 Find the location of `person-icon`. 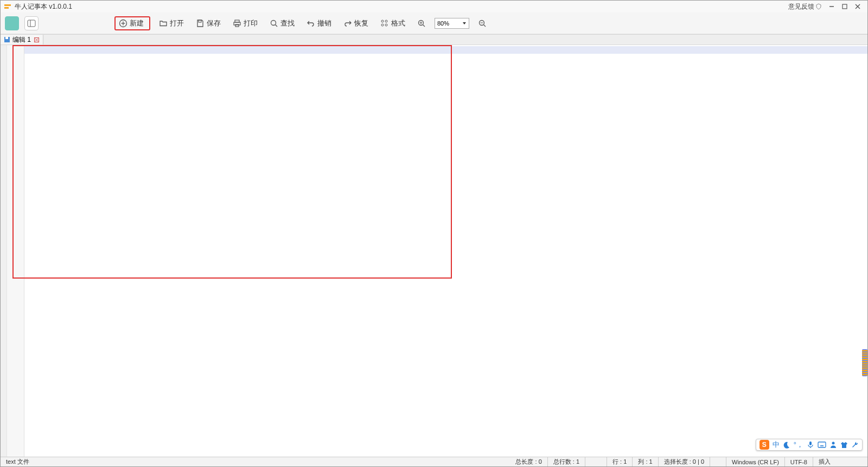

person-icon is located at coordinates (833, 445).